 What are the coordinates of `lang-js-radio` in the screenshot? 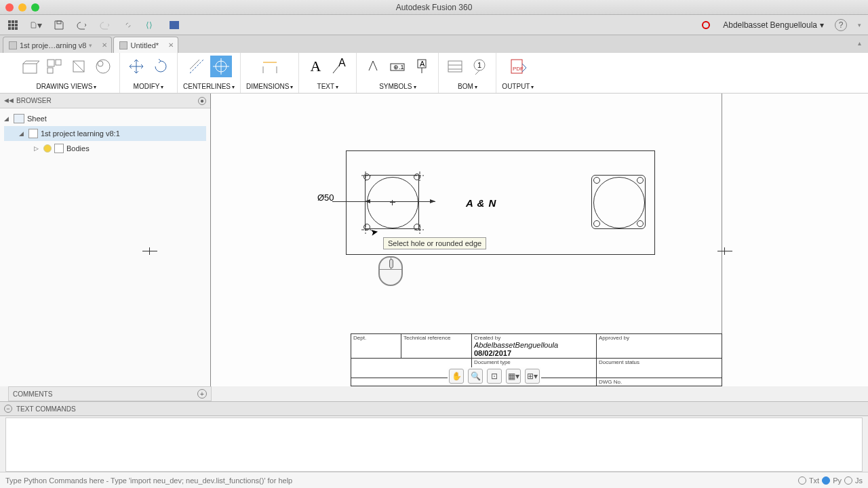 It's located at (848, 481).